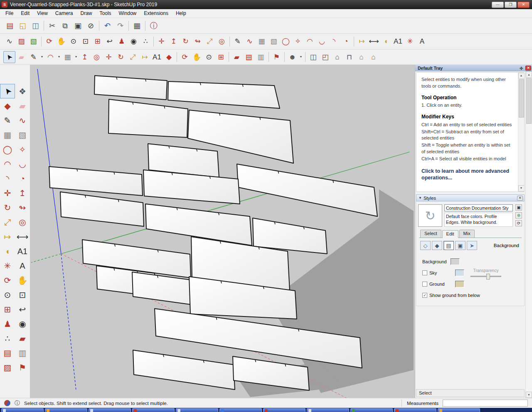  Describe the element at coordinates (22, 222) in the screenshot. I see `offset-tool-icon: ◎` at that location.